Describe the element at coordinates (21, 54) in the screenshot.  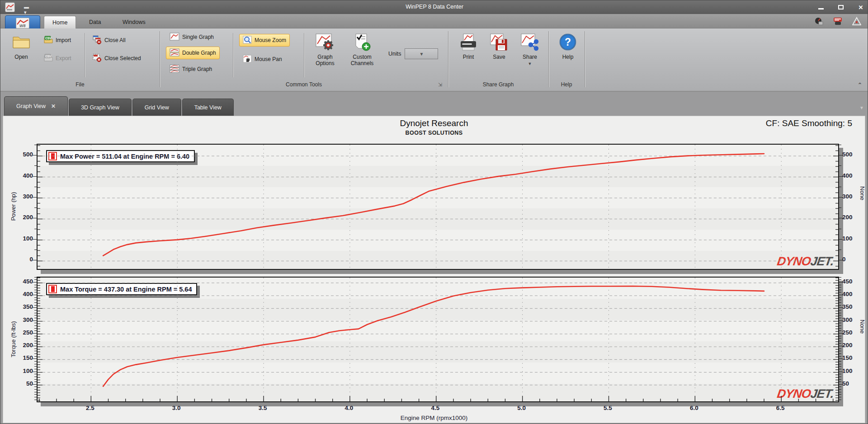
I see `open-button: Open` at that location.